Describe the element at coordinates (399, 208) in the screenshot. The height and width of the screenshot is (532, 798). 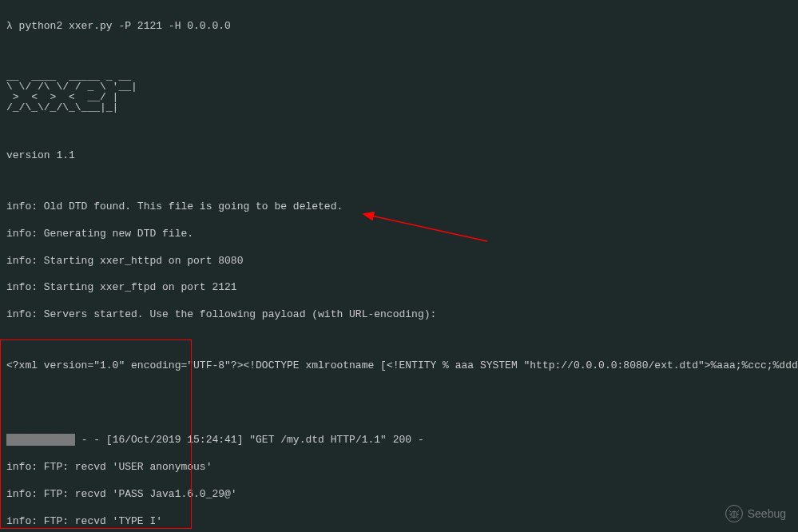
I see `info-line: info: Old DTD found. This file is going …` at that location.